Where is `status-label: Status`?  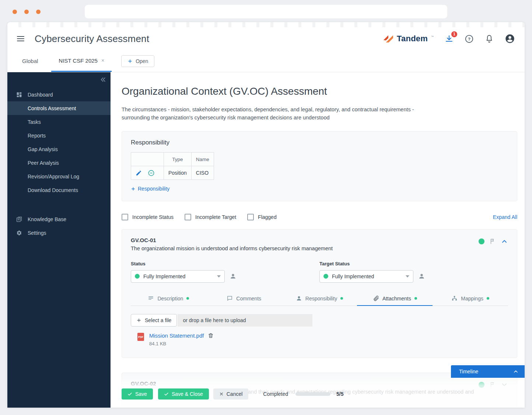
status-label: Status is located at coordinates (225, 264).